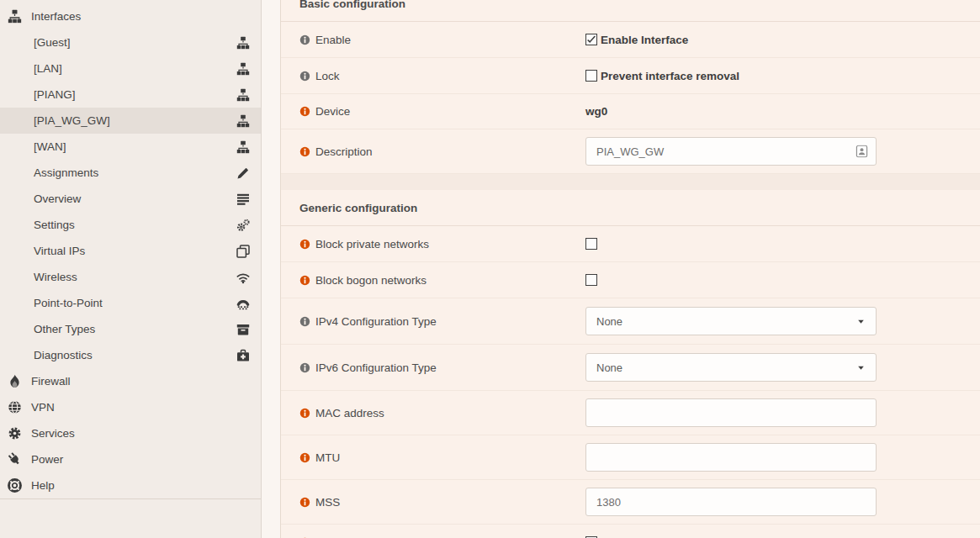 This screenshot has width=980, height=538. What do you see at coordinates (371, 281) in the screenshot?
I see `row-label-text: Block bogon networks` at bounding box center [371, 281].